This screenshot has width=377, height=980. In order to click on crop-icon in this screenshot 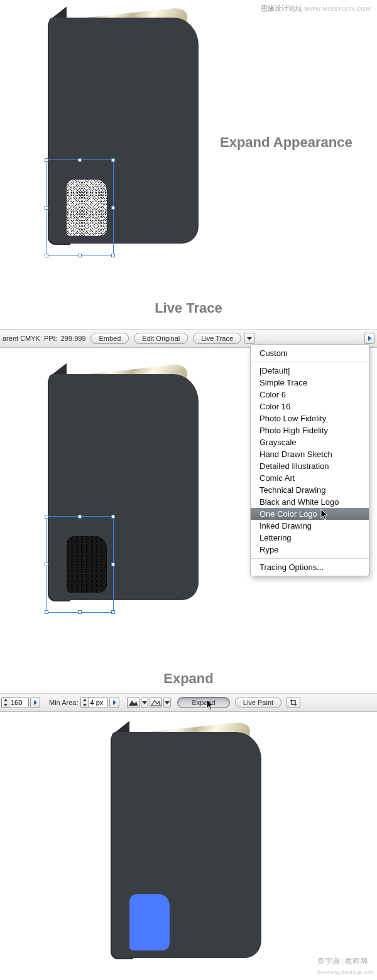, I will do `click(293, 703)`.